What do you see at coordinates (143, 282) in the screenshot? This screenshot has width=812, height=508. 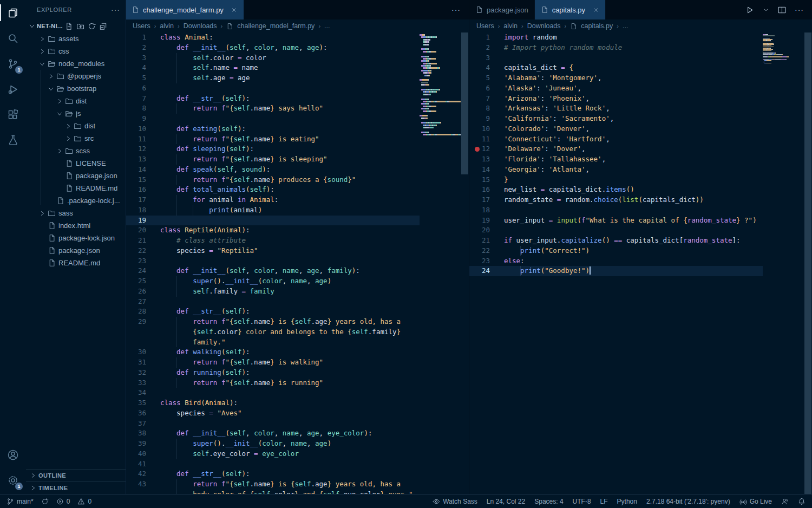 I see `line-number: 25` at bounding box center [143, 282].